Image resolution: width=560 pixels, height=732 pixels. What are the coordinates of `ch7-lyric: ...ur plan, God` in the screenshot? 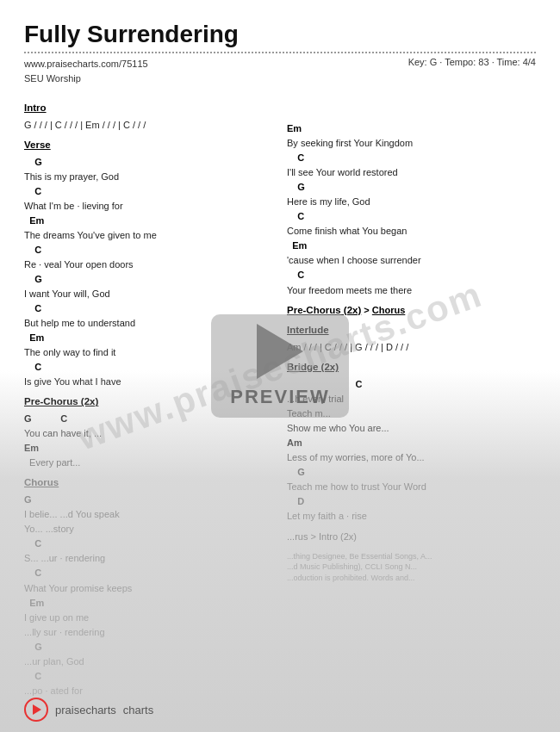 It's located at (148, 661).